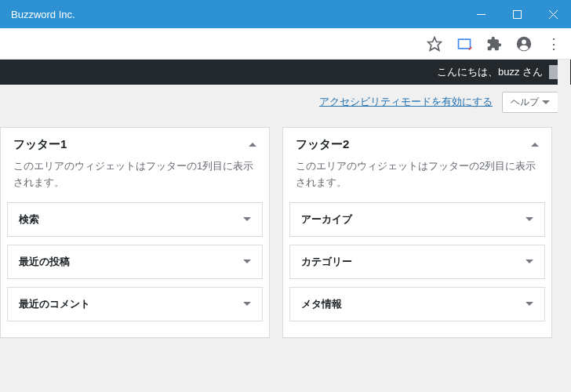  Describe the element at coordinates (517, 14) in the screenshot. I see `window-maximize-button` at that location.